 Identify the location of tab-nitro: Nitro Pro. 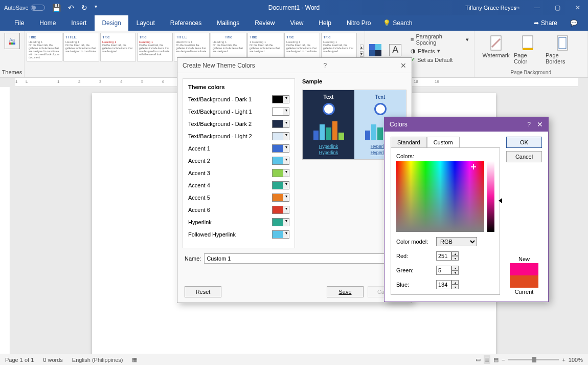
(359, 23).